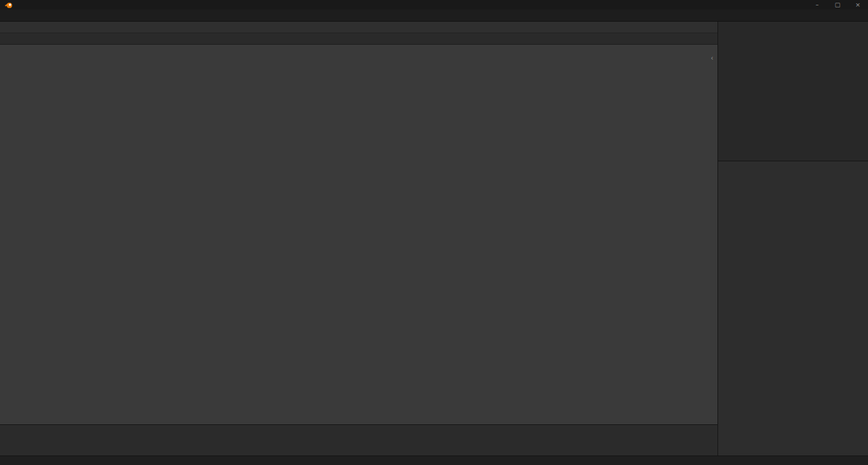  I want to click on blender-logo-icon, so click(9, 5).